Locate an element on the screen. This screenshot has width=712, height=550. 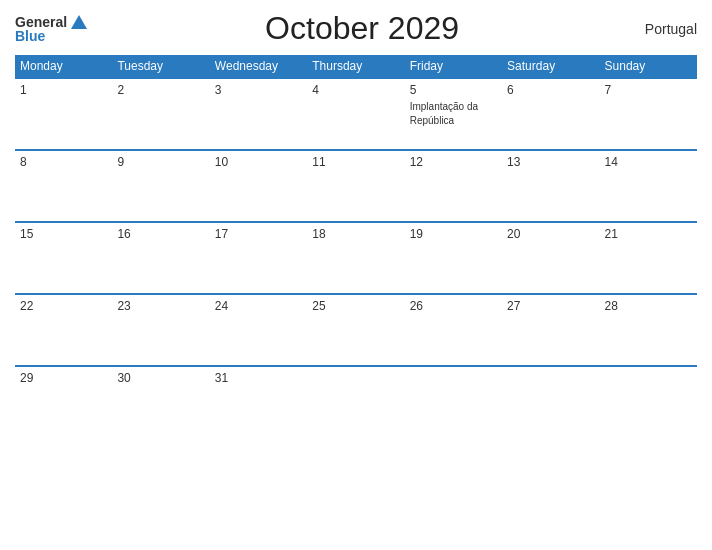
day-number: 14 is located at coordinates (648, 162).